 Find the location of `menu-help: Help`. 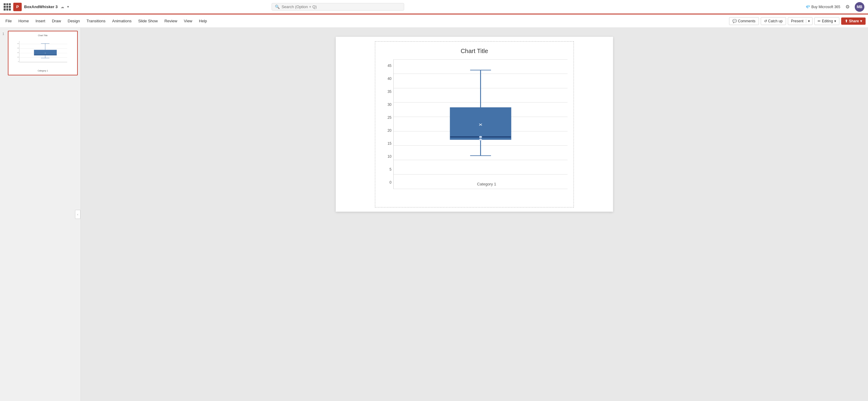

menu-help: Help is located at coordinates (203, 21).